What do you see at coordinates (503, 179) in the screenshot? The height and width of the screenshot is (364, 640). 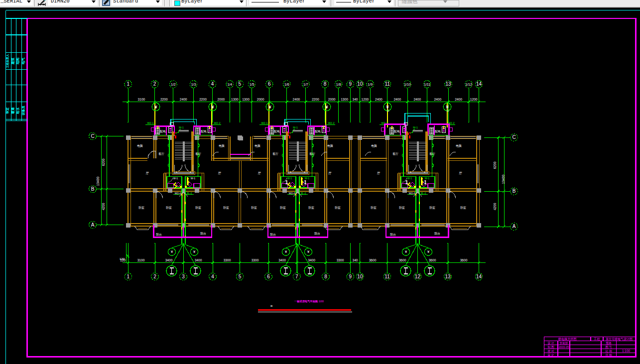 I see `svg-text: 10400` at bounding box center [503, 179].